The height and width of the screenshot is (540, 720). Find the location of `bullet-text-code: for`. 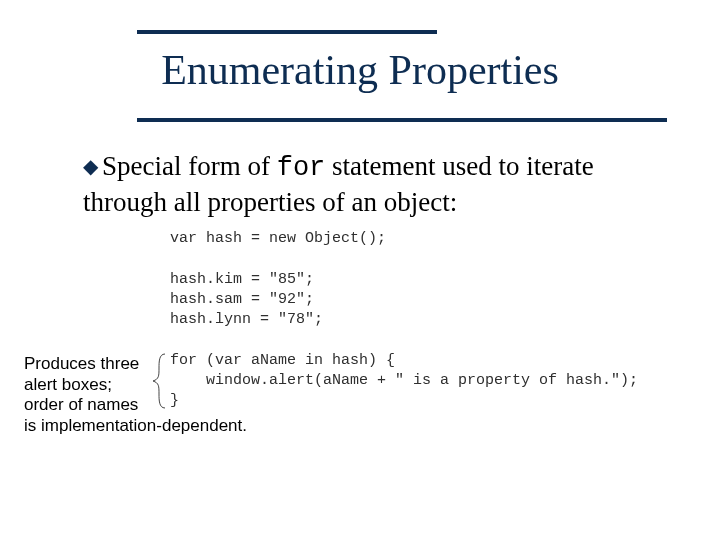

bullet-text-code: for is located at coordinates (302, 168).